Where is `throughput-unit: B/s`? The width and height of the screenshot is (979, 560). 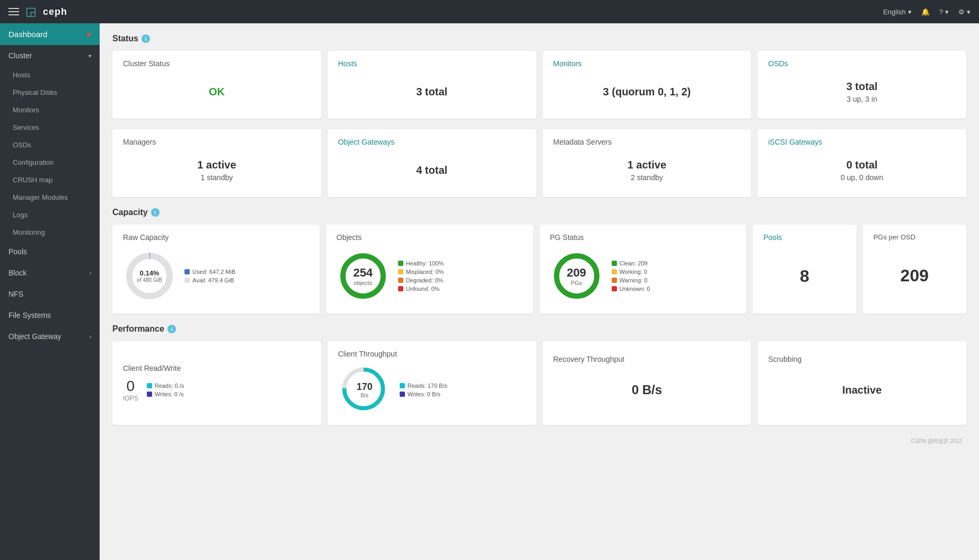 throughput-unit: B/s is located at coordinates (365, 395).